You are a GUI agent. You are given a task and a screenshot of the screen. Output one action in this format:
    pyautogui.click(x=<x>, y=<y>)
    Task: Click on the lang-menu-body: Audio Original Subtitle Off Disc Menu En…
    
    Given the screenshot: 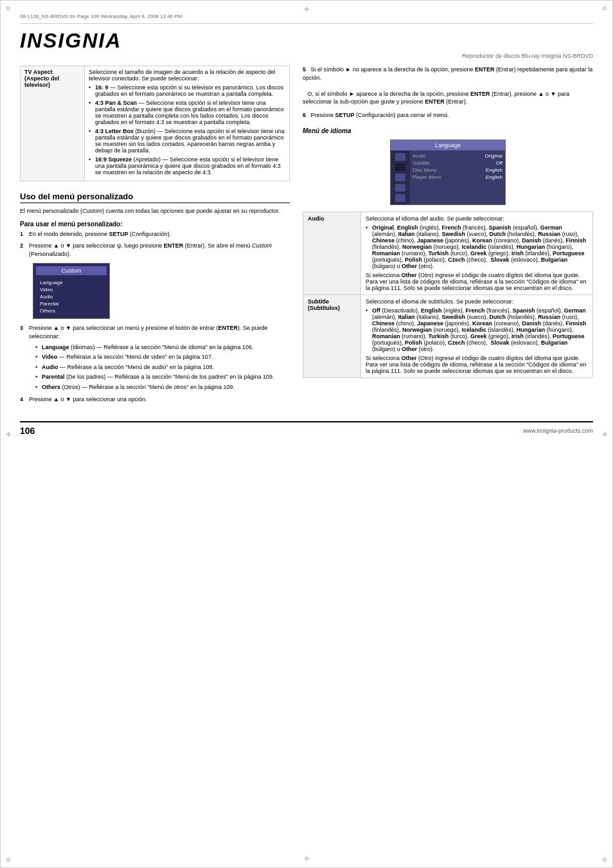 What is the action you would take?
    pyautogui.click(x=448, y=177)
    